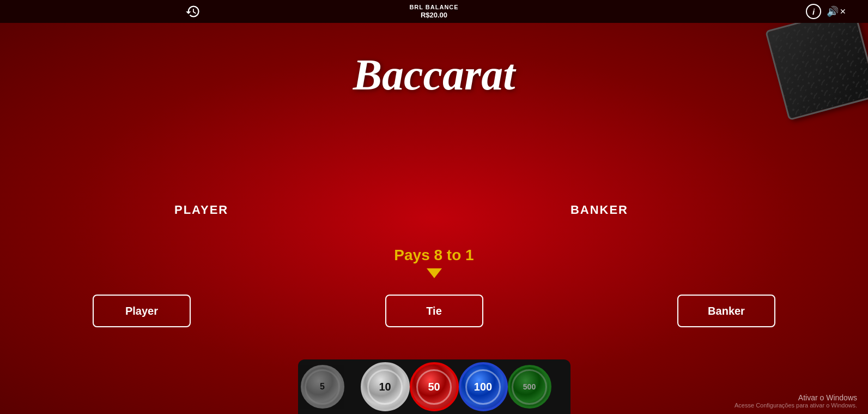 This screenshot has height=414, width=868. What do you see at coordinates (817, 64) in the screenshot?
I see `card-deck-pattern` at bounding box center [817, 64].